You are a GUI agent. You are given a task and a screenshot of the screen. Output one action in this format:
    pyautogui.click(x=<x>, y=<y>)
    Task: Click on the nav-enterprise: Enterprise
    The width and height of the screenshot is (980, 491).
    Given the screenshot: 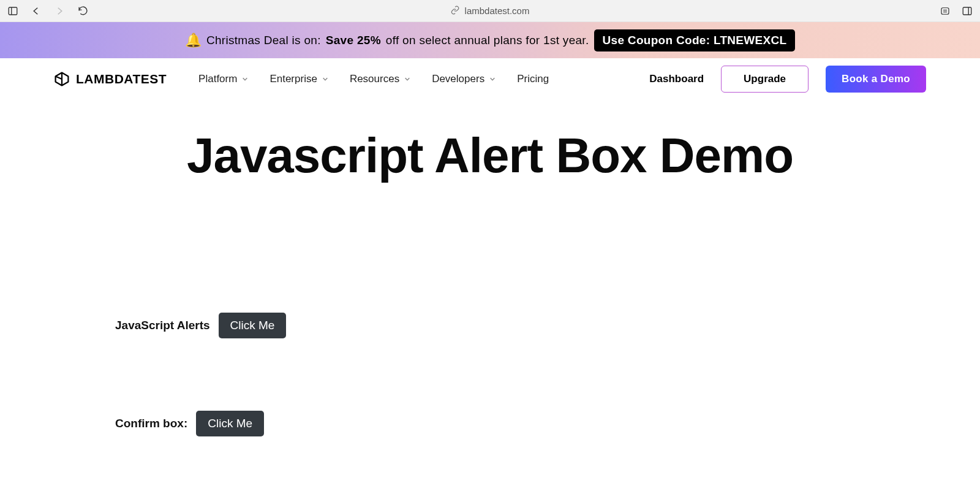 What is the action you would take?
    pyautogui.click(x=299, y=79)
    